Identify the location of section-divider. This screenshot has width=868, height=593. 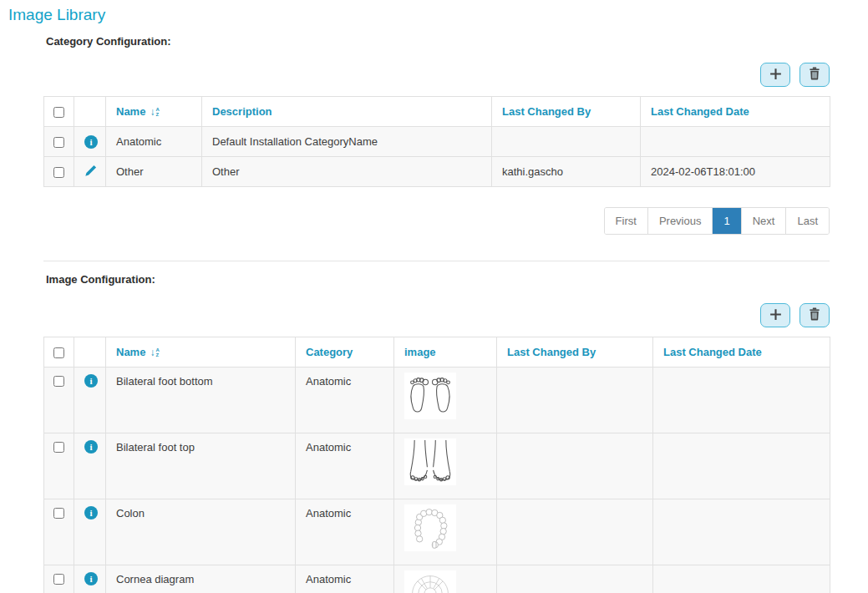
(436, 261).